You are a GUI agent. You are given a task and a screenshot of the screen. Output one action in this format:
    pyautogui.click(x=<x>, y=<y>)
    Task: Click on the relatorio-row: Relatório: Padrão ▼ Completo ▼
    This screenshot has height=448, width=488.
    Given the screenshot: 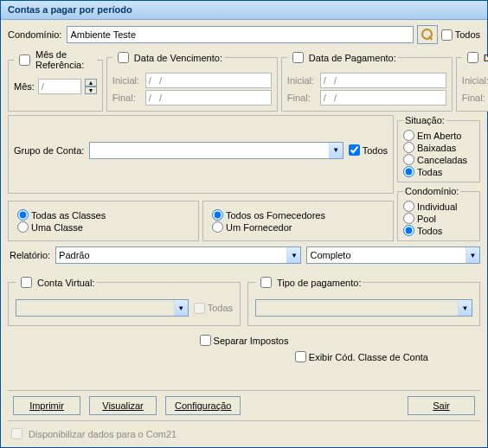 What is the action you would take?
    pyautogui.click(x=244, y=255)
    